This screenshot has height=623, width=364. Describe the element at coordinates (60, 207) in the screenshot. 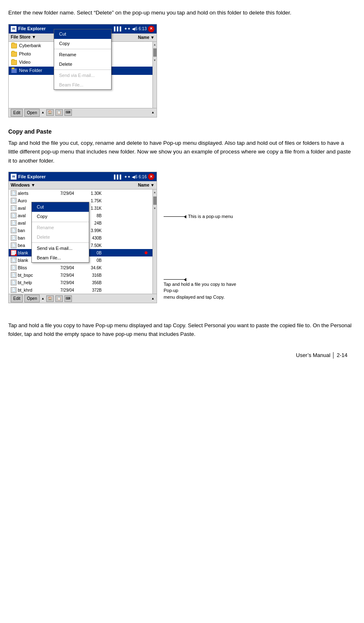

I see `menu-item-cut-2: Cut` at that location.